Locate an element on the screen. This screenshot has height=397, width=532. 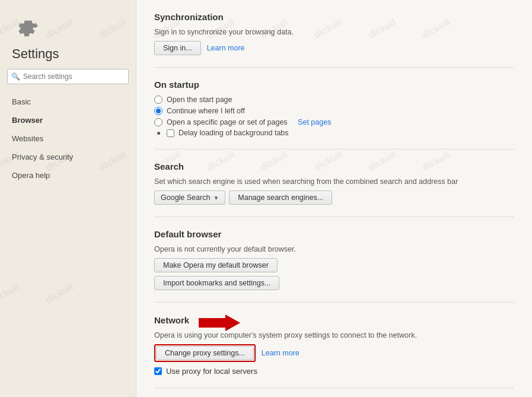
delay-loading-row: Delay loading of background tabs is located at coordinates (335, 133).